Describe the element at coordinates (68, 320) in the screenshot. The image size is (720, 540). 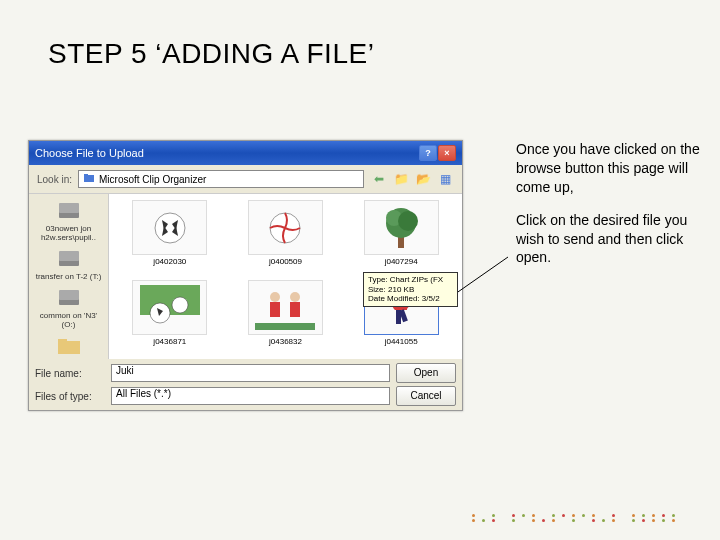
I see `sidebar-item-label: common on 'N3' (O:)` at that location.